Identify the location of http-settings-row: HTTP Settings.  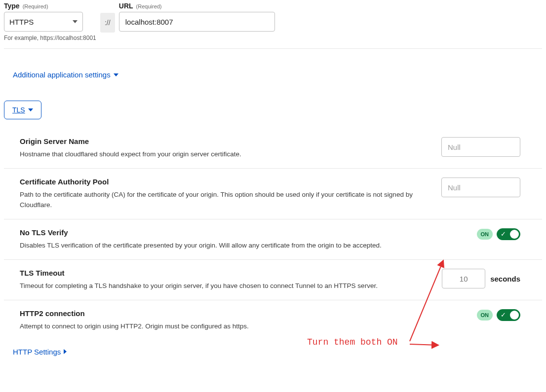
(273, 352).